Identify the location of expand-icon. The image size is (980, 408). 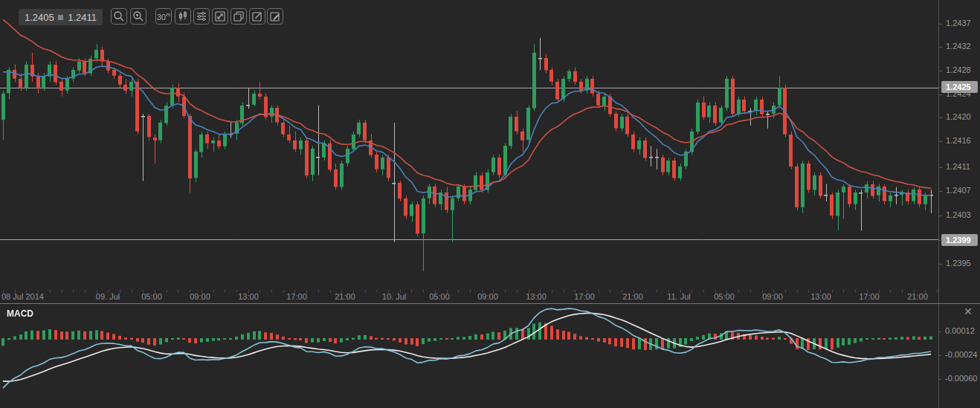
(220, 16).